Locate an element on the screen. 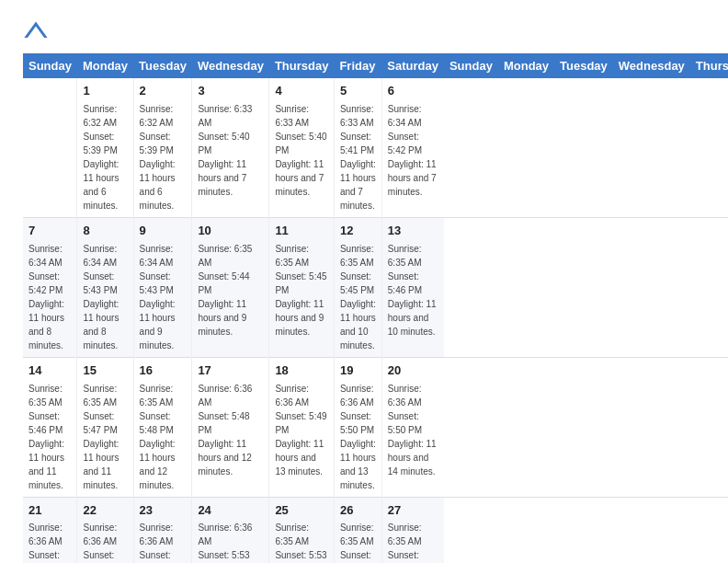  calendar-cell: 12Sunrise: 6:35 AMSunset: 5:45 PMDayligh… is located at coordinates (358, 287).